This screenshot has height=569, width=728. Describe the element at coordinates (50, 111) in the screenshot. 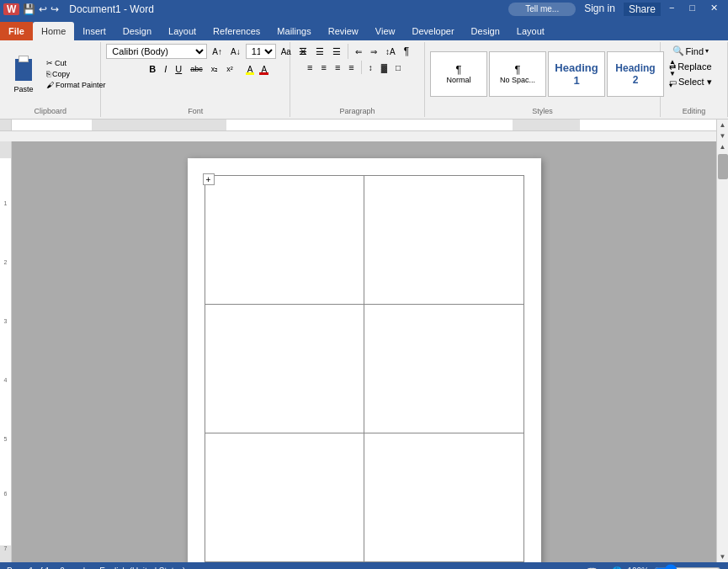

I see `clipboard-label: Clipboard` at that location.